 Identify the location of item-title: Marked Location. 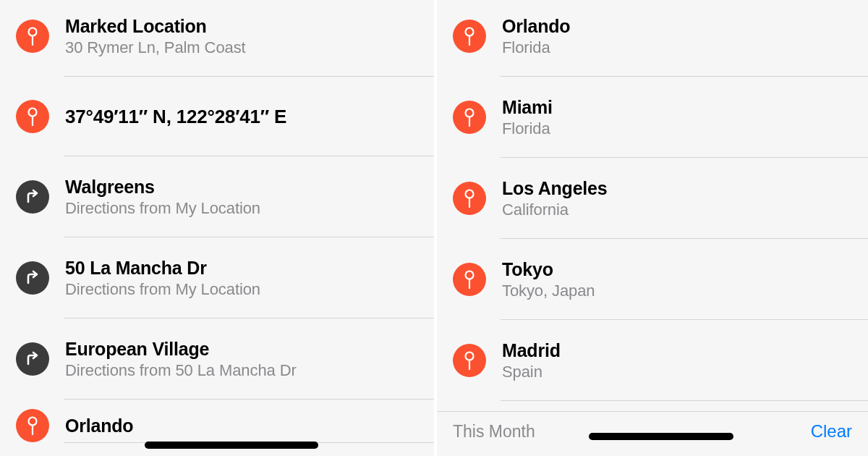
(156, 26).